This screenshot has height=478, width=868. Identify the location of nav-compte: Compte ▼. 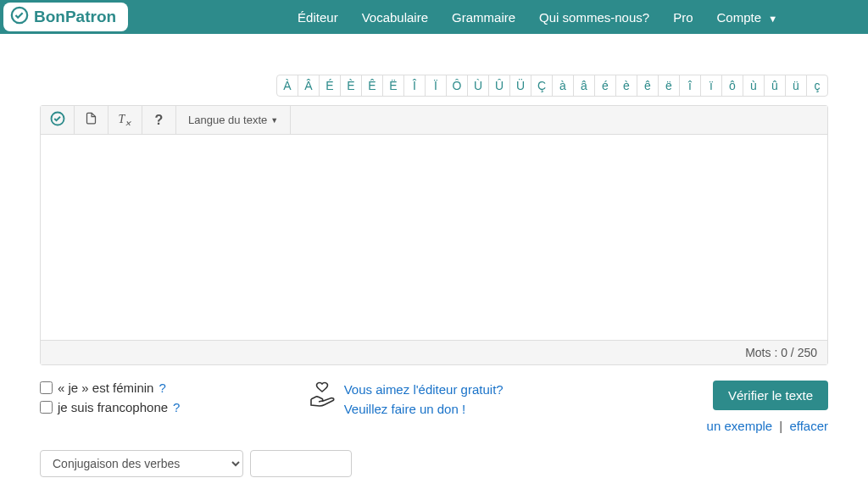
(747, 17).